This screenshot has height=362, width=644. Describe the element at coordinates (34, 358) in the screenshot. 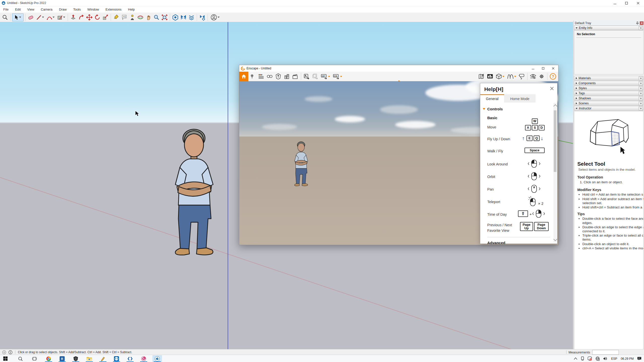

I see `task-view-icon` at that location.